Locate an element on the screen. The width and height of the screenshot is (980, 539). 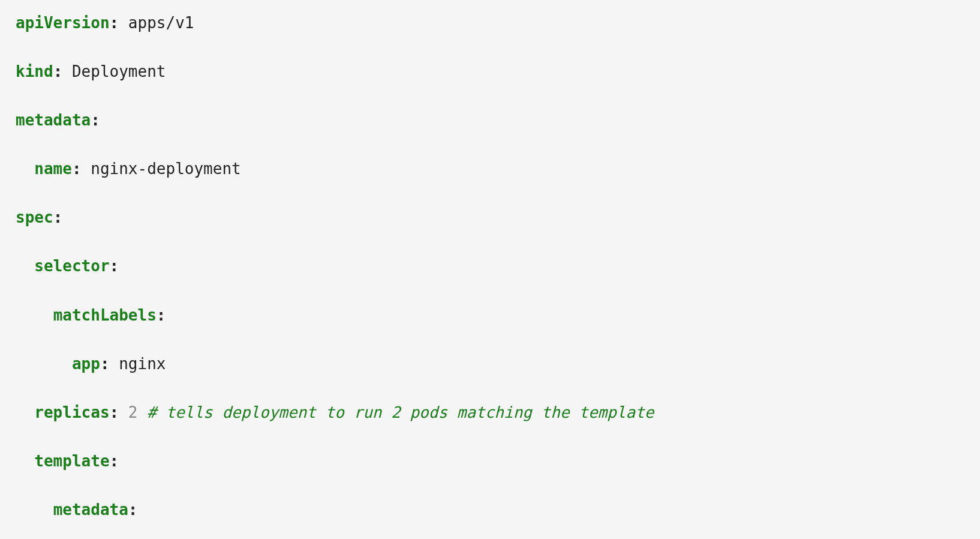
code-line: kind: Deployment is located at coordinates (490, 72).